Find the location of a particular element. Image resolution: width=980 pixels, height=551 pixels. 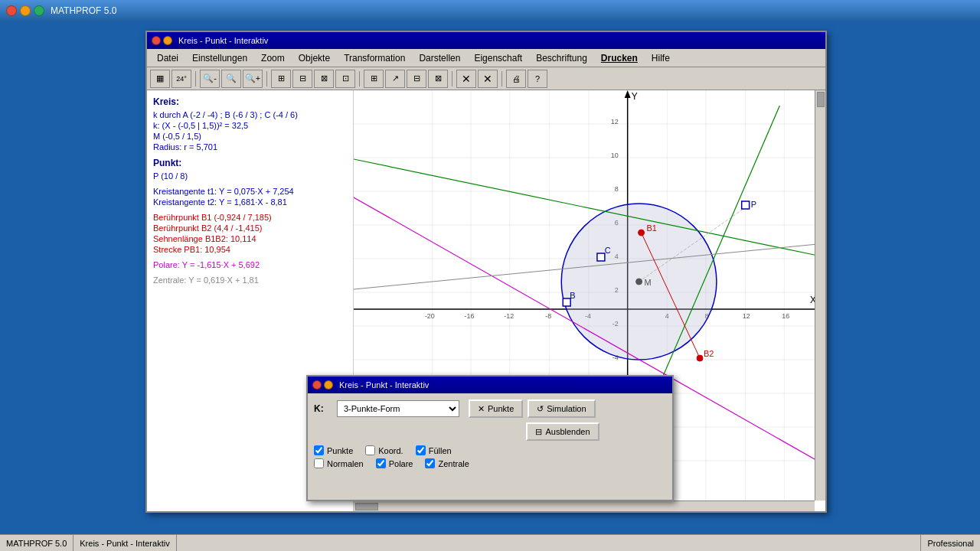

tb-fit-btn: ⊠ is located at coordinates (324, 79).